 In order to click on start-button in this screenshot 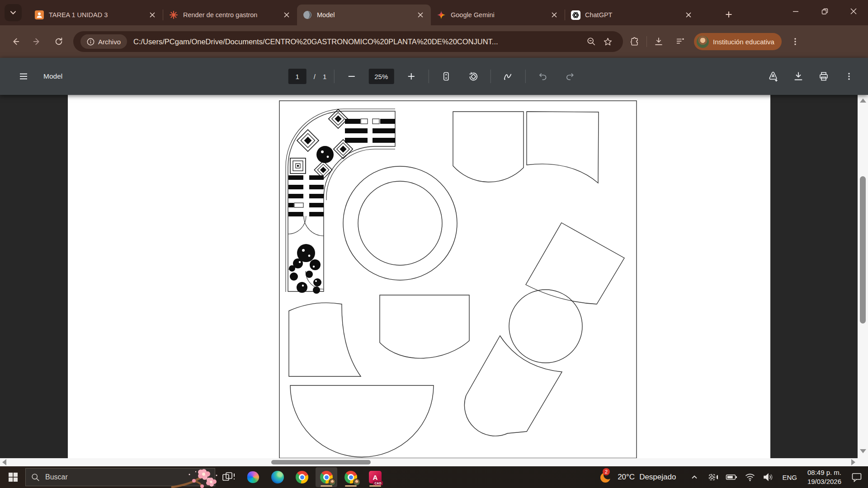, I will do `click(13, 477)`.